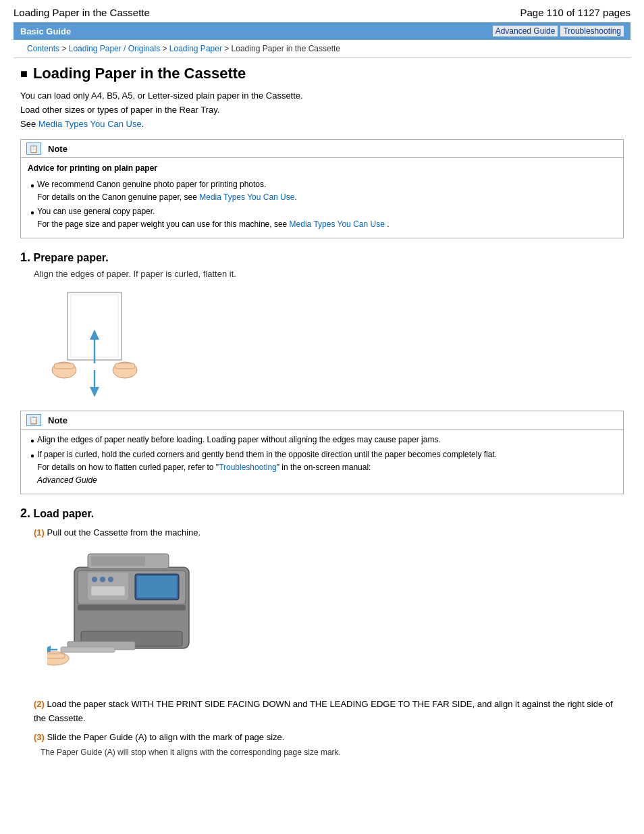 Image resolution: width=644 pixels, height=834 pixels. Describe the element at coordinates (132, 618) in the screenshot. I see `printer-svg` at that location.